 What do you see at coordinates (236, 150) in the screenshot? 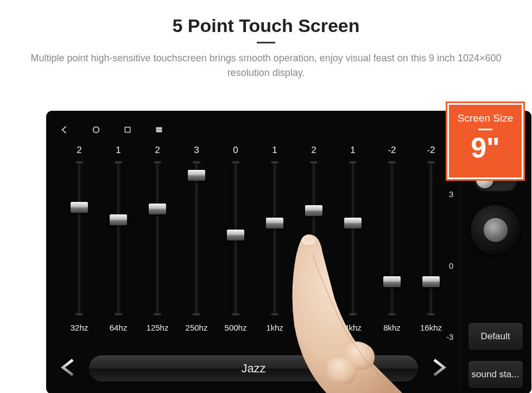
I see `eq-band-value: 0` at bounding box center [236, 150].